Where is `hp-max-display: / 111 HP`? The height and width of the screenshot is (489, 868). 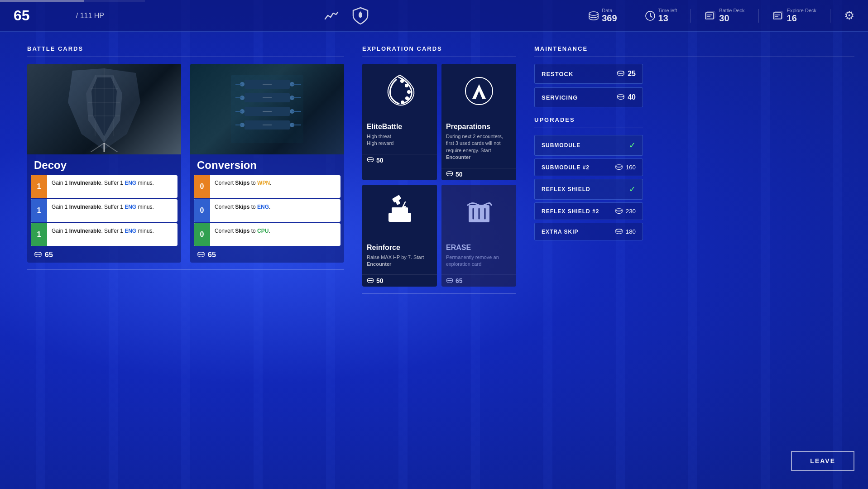
hp-max-display: / 111 HP is located at coordinates (90, 16).